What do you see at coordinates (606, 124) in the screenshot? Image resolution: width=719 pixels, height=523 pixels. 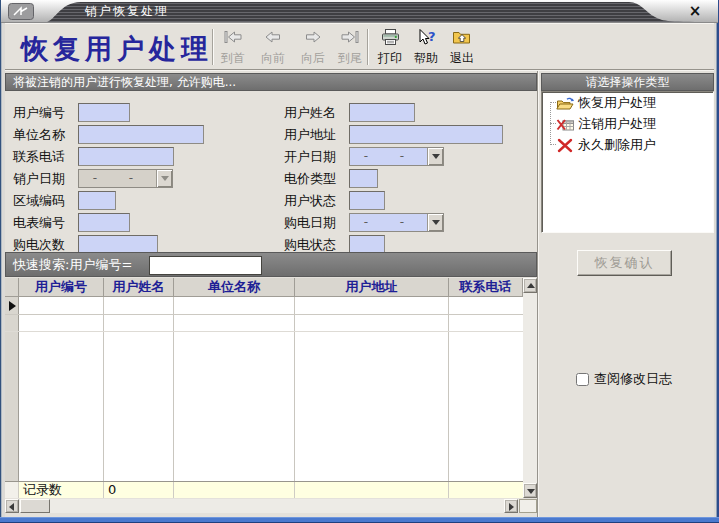 I see `tree-item-cancel-user: 注销用户处理` at bounding box center [606, 124].